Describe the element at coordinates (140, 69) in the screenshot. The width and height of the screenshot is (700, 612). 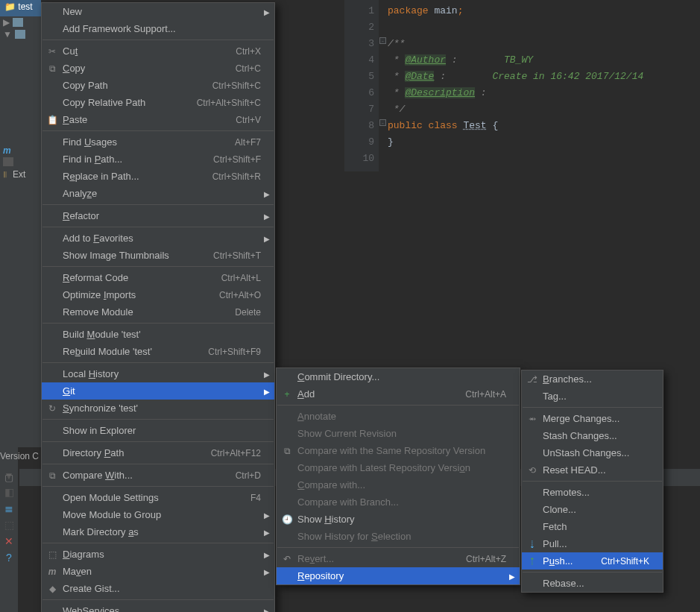
I see `menu-item-label: Copy` at that location.